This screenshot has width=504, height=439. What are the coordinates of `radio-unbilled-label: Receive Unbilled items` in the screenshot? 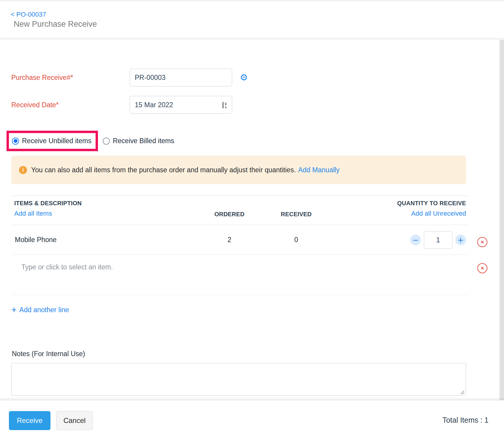 It's located at (57, 141).